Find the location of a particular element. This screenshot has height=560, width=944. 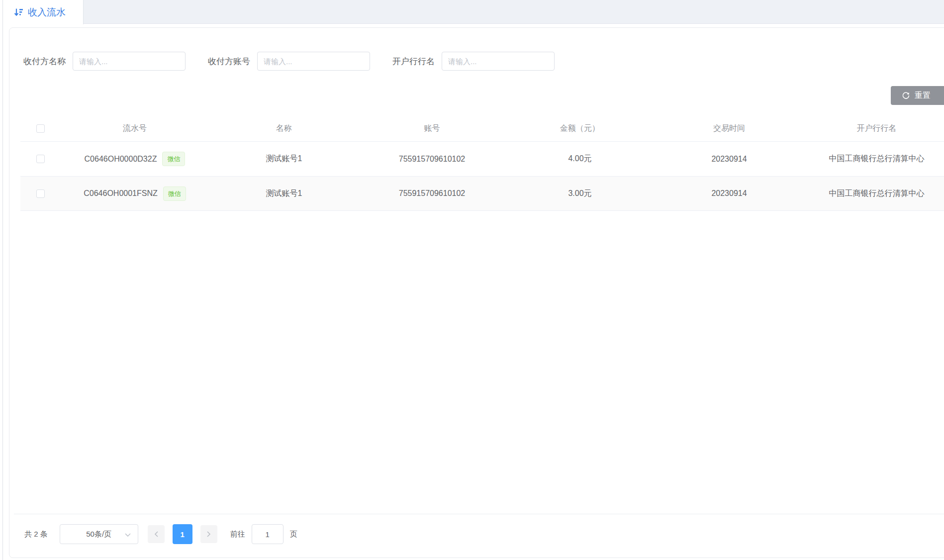

refresh-icon is located at coordinates (906, 95).